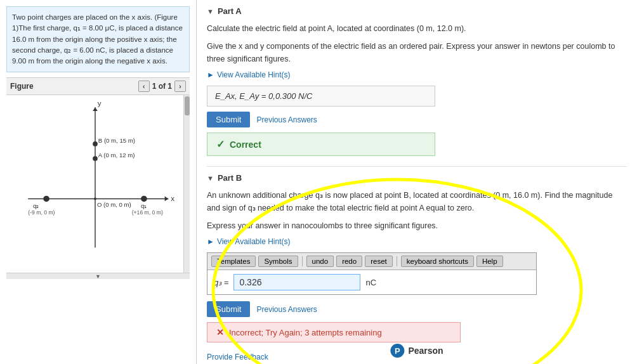  Describe the element at coordinates (114, 204) in the screenshot. I see `svg-text: O (0 m, 0 m)` at that location.